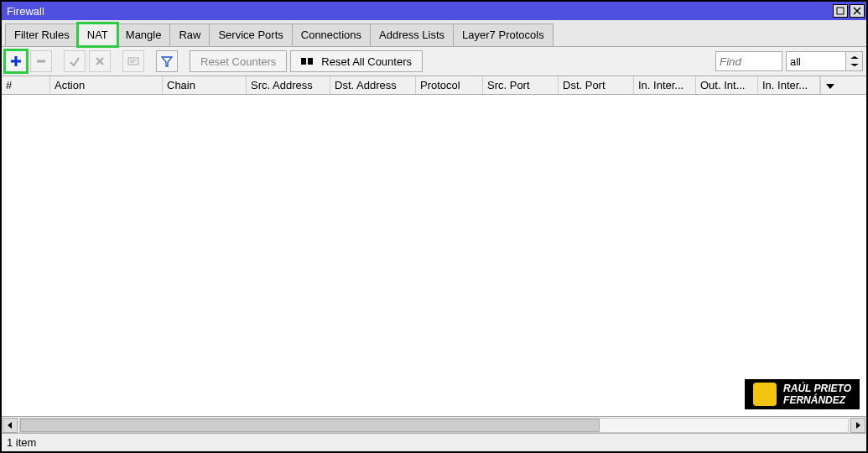 The height and width of the screenshot is (453, 868). What do you see at coordinates (434, 34) in the screenshot?
I see `tab-bar: Filter RulesNATMangleRawService PortsCon…` at bounding box center [434, 34].